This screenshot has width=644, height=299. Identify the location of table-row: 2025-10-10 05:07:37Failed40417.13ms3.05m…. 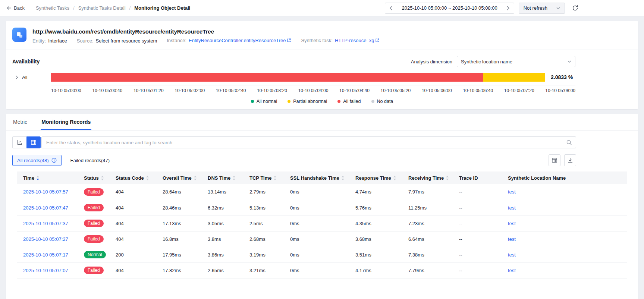
(322, 223).